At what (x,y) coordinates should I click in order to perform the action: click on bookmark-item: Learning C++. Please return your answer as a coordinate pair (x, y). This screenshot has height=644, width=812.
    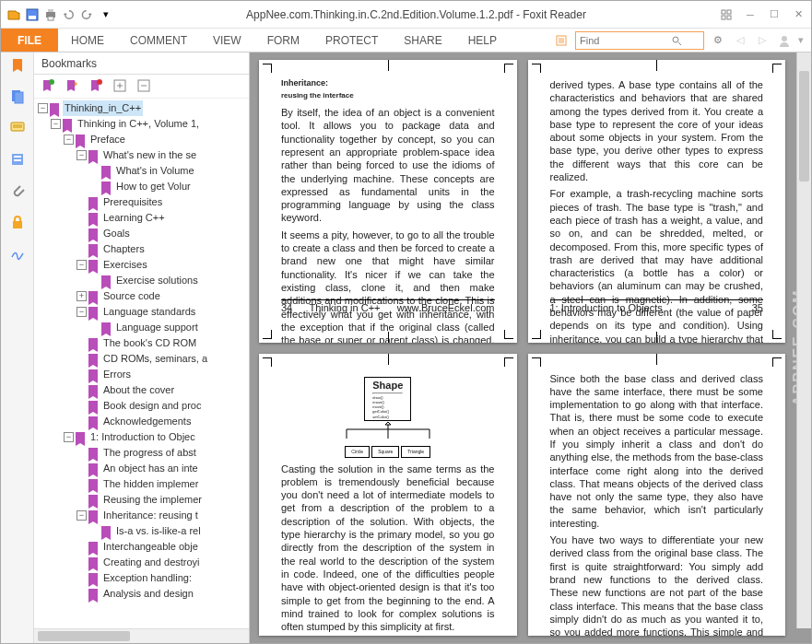
    Looking at the image, I should click on (135, 217).